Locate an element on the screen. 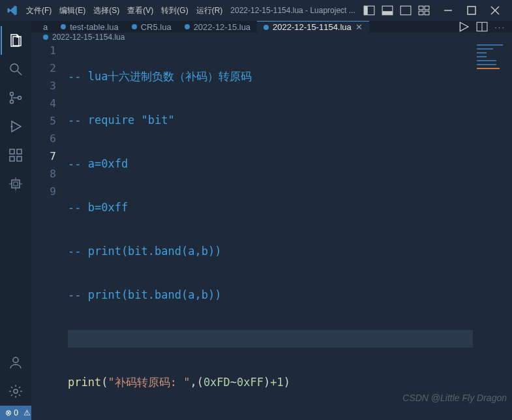 This screenshot has height=420, width=512. editor-tabs: a test-table.lua CR5.lua 2022-12-15.lua … is located at coordinates (271, 27).